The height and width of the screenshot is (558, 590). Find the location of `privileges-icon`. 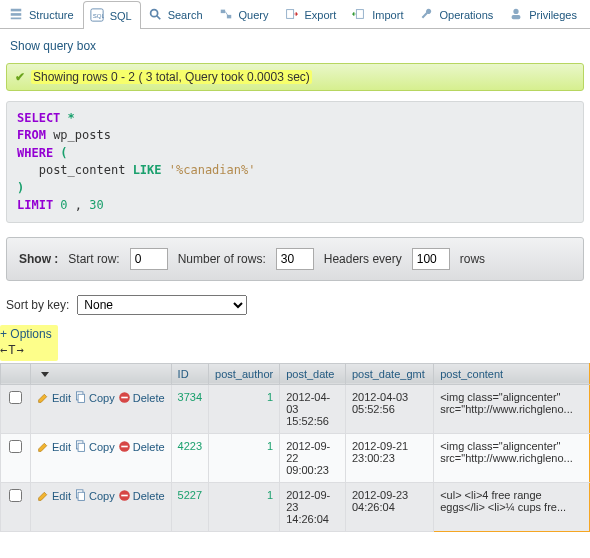

privileges-icon is located at coordinates (516, 15).